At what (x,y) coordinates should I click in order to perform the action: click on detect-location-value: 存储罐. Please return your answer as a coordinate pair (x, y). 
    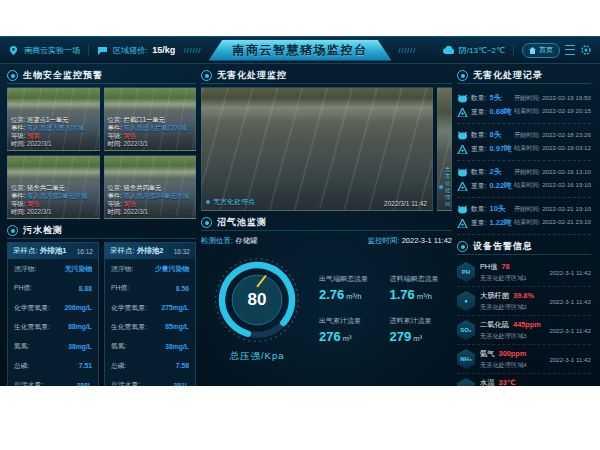
    Looking at the image, I should click on (246, 240).